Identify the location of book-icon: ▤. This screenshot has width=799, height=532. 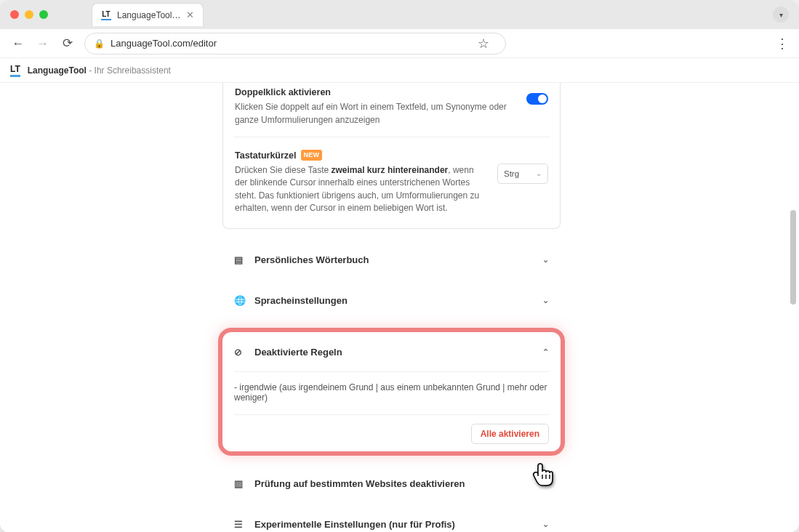
(240, 260).